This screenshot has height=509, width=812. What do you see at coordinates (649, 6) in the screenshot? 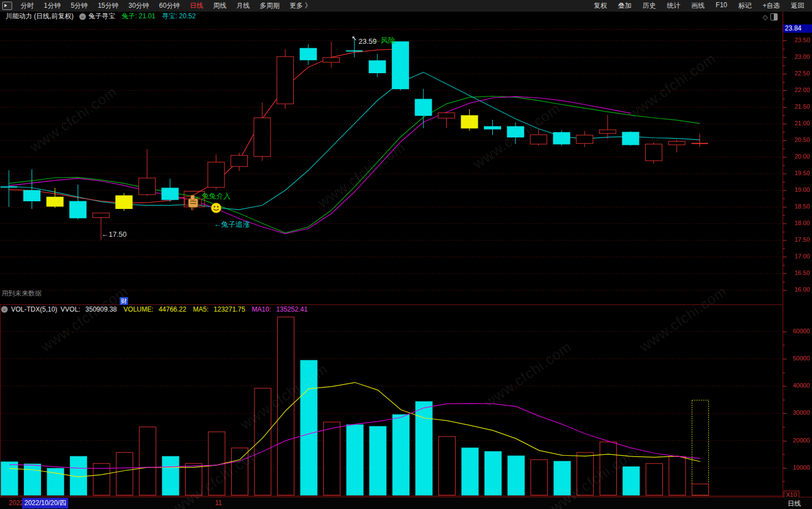
I see `toolbar-item-2: 历史` at bounding box center [649, 6].